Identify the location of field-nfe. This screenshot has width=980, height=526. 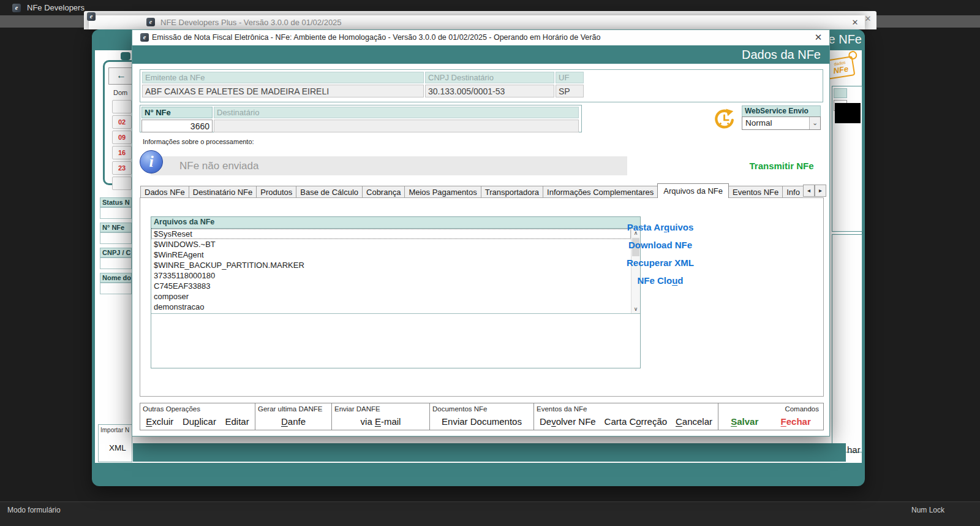
(116, 238).